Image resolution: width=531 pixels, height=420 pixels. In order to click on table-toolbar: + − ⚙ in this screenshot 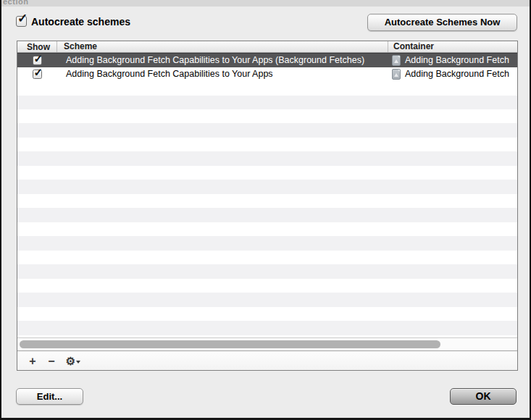, I will do `click(267, 361)`.